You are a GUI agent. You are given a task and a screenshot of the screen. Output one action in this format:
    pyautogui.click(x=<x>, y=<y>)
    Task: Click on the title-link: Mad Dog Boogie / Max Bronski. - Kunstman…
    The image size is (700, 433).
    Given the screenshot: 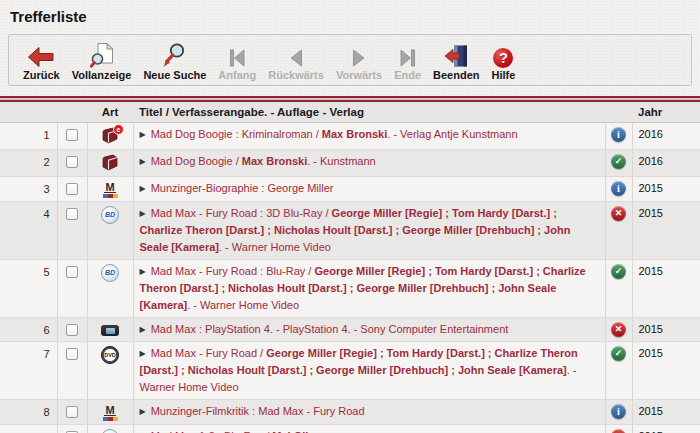 What is the action you would take?
    pyautogui.click(x=264, y=161)
    